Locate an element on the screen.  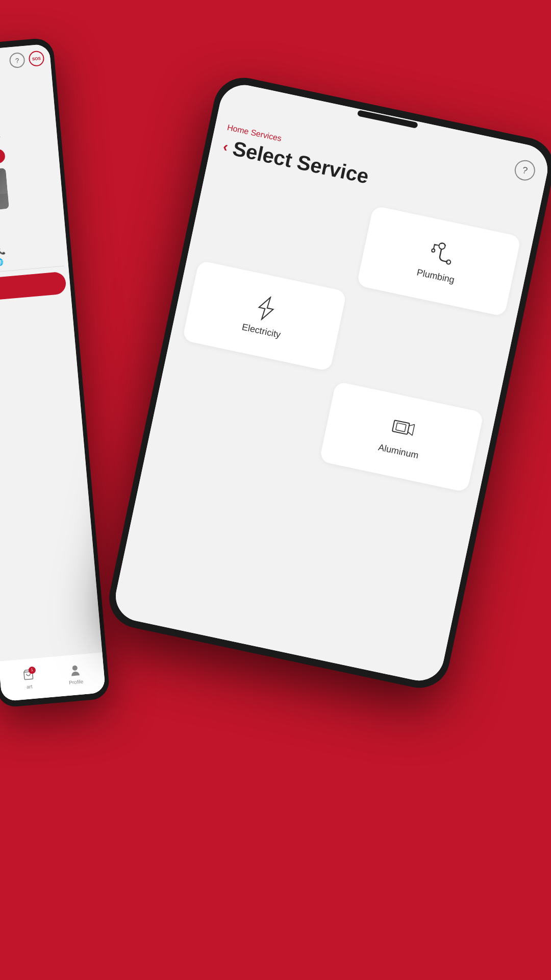
left-top-icons: ? SOS is located at coordinates (23, 62).